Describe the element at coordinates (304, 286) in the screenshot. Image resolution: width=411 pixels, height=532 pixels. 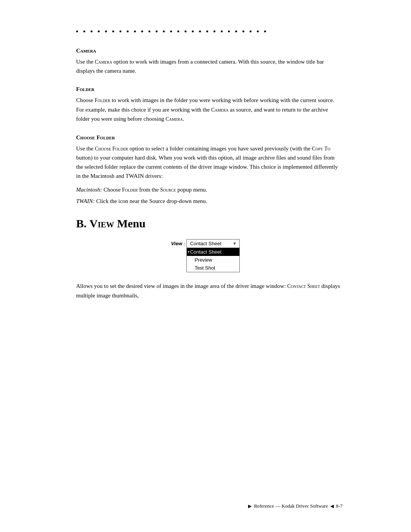
I see `contact-sheet-inline: Contact Sheet` at that location.